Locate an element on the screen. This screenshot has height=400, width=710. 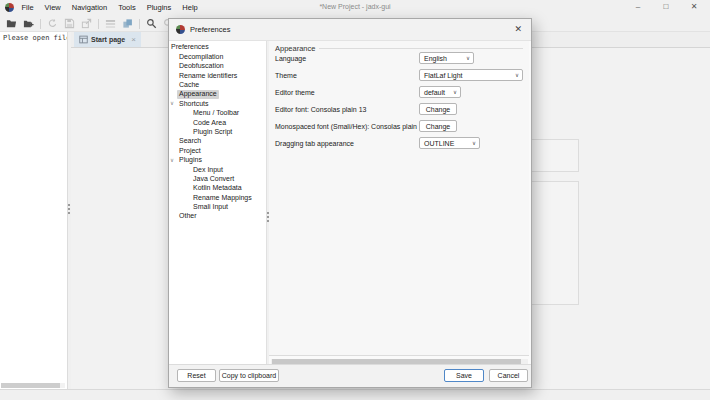
tree-item-label: Other is located at coordinates (188, 216).